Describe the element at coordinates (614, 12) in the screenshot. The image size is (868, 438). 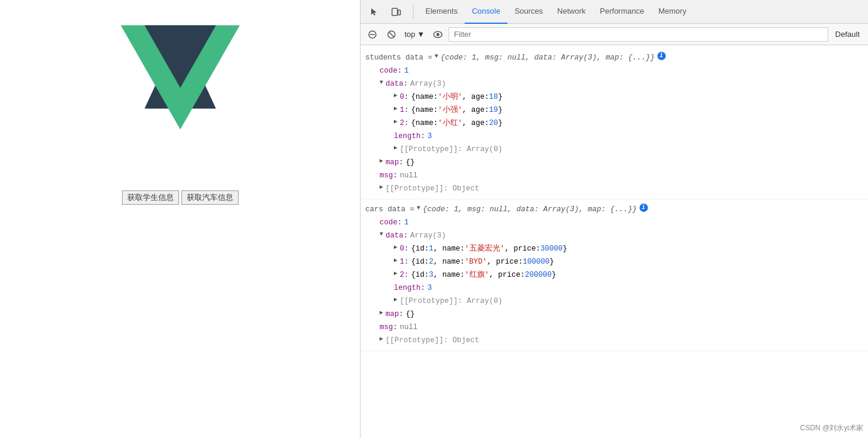
I see `devtools-tab-bar: Elements Console Sources Network Perform…` at that location.